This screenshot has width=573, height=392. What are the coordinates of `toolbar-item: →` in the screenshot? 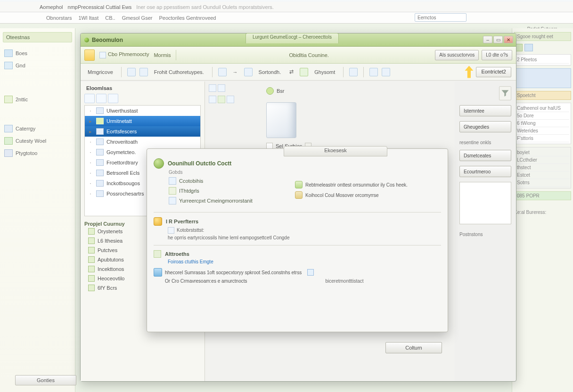 It's located at (236, 72).